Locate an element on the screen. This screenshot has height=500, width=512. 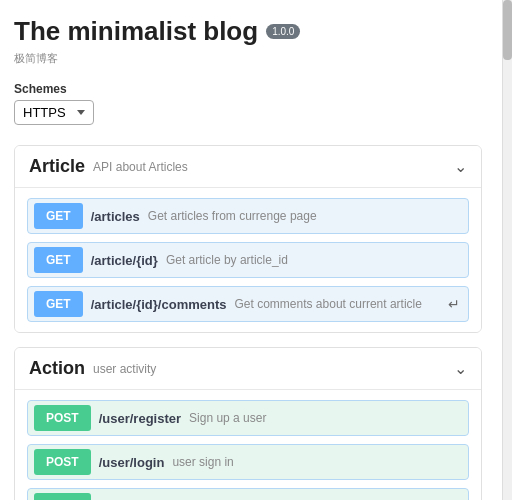
api-path: /article/{id}/comments is located at coordinates (159, 304).